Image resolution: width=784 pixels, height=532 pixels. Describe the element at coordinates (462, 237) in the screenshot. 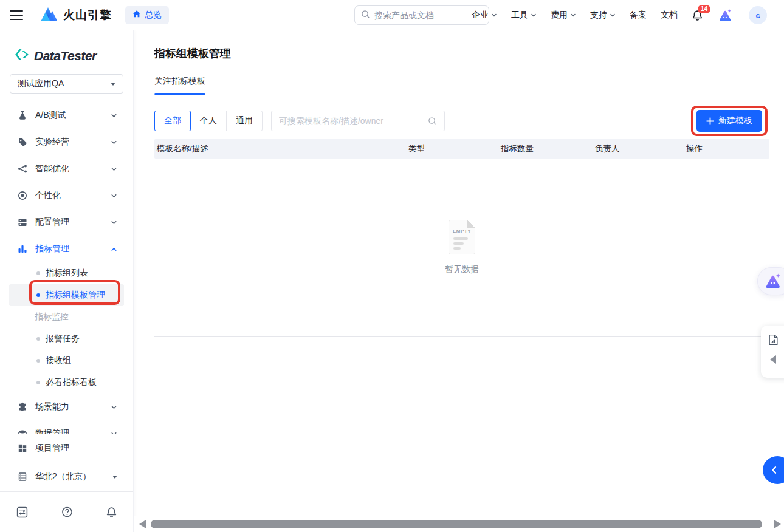

I see `empty-document-icon: EMPTY` at that location.